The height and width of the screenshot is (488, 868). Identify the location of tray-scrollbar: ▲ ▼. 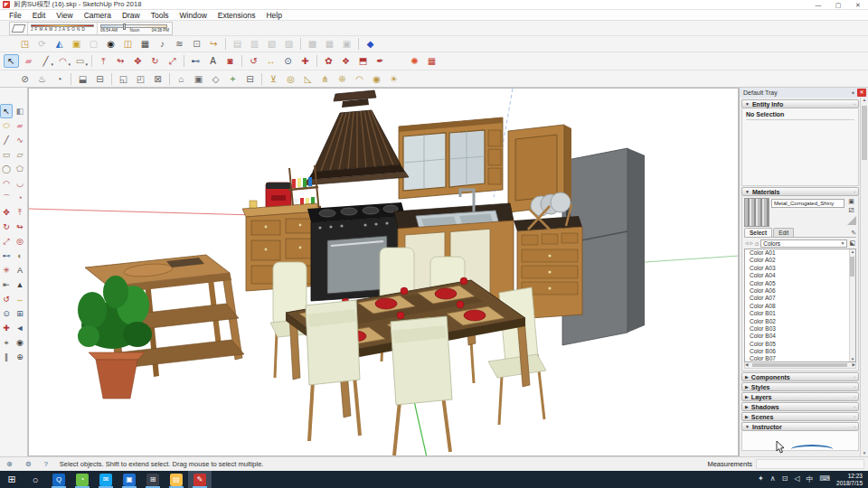
(864, 277).